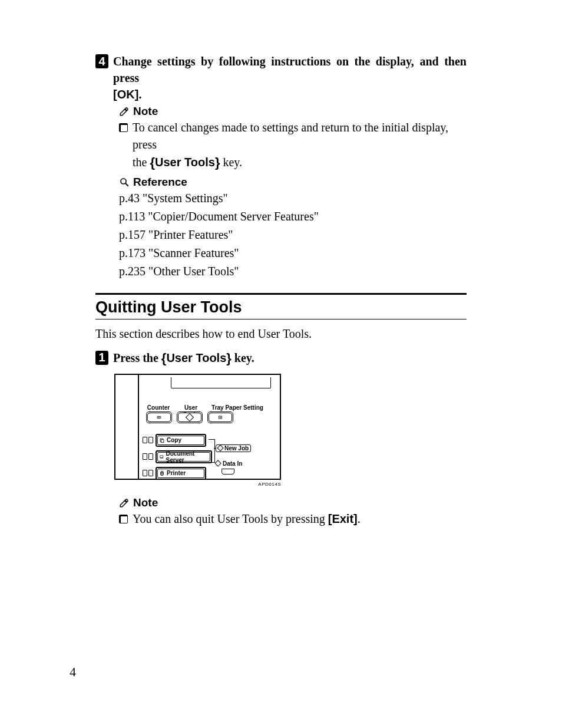 The image size is (562, 728). Describe the element at coordinates (162, 473) in the screenshot. I see `printer-icon` at that location.